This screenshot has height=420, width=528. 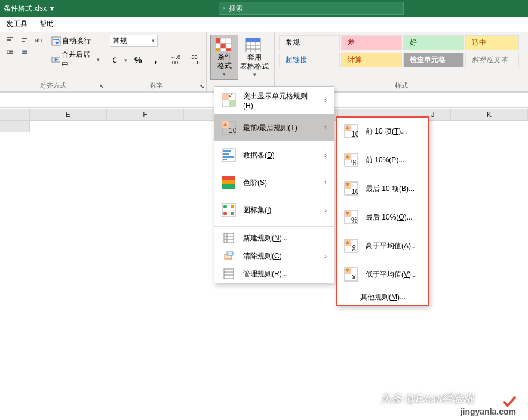 I want to click on style-calc: 计算, so click(x=372, y=60).